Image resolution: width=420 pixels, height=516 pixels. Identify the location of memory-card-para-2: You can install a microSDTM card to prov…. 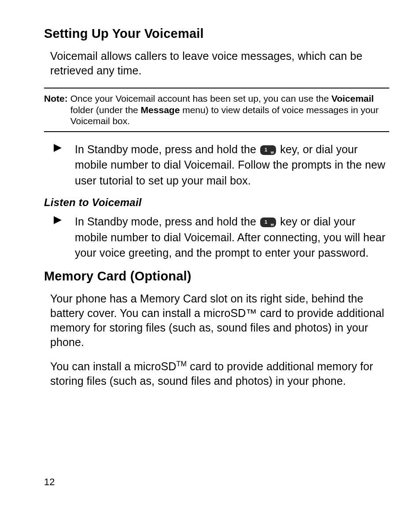
(220, 374).